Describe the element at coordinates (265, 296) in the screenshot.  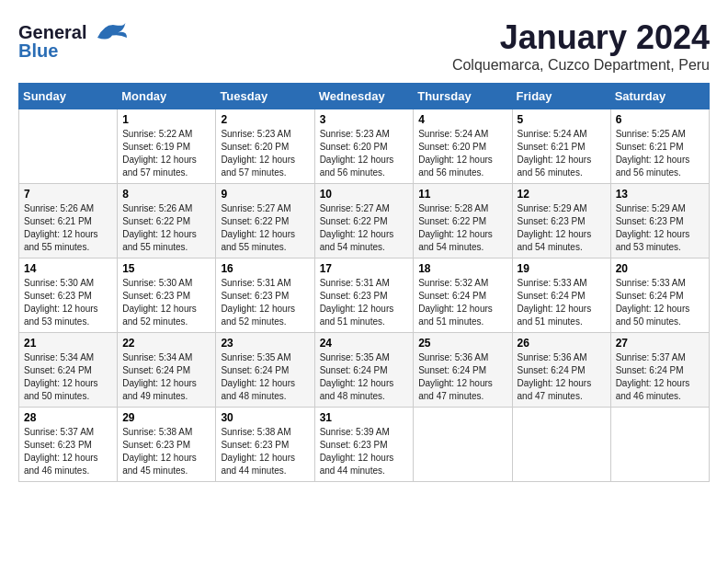
I see `calendar-cell: 16Sunrise: 5:31 AMSunset: 6:23 PMDayligh…` at that location.